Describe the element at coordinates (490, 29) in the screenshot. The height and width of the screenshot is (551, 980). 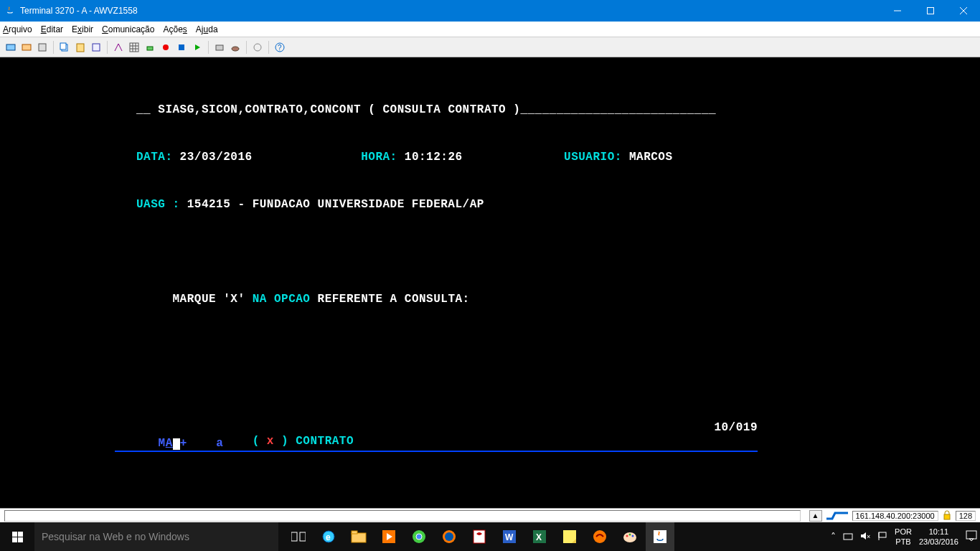
I see `menu-bar: AArquivorquivo Editar Exibir Comunicação…` at that location.